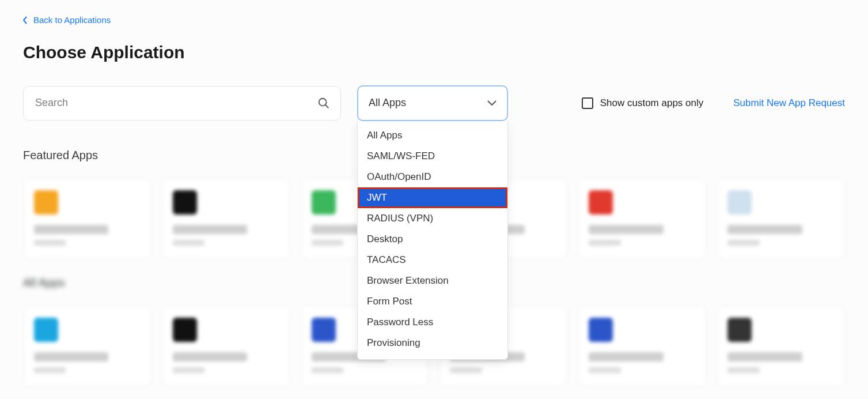  Describe the element at coordinates (434, 52) in the screenshot. I see `page-title: Choose Application` at that location.